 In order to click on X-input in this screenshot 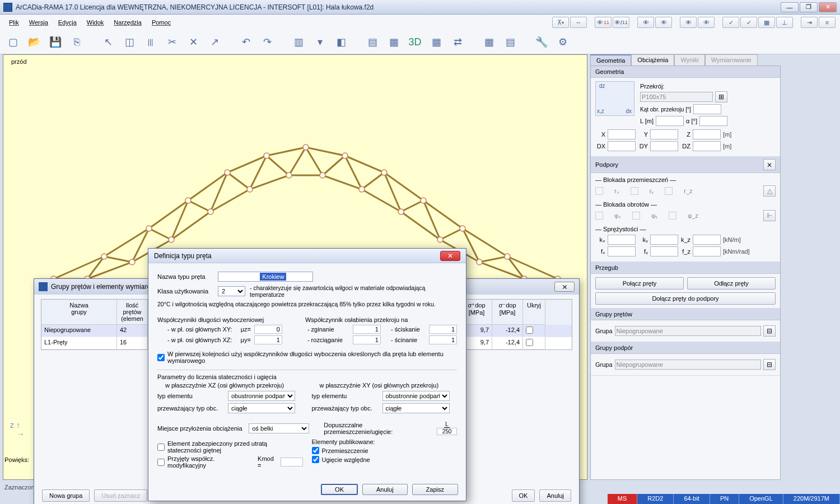, I will do `click(622, 134)`.